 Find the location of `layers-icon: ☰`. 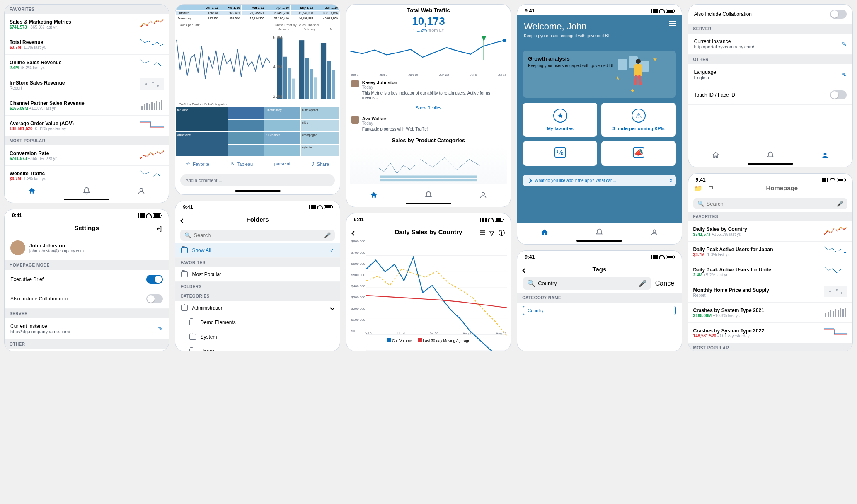

layers-icon: ☰ is located at coordinates (482, 233).